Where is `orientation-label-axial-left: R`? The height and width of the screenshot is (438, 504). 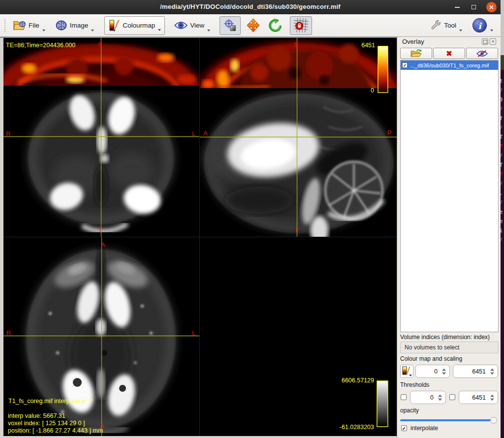 orientation-label-axial-left: R is located at coordinates (9, 333).